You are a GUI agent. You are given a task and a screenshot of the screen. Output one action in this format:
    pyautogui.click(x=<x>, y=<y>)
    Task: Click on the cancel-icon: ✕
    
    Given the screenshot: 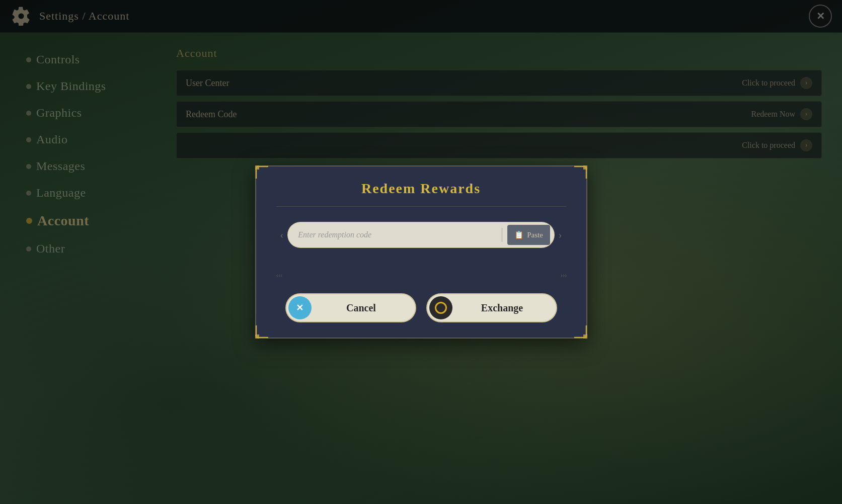 What is the action you would take?
    pyautogui.click(x=300, y=308)
    